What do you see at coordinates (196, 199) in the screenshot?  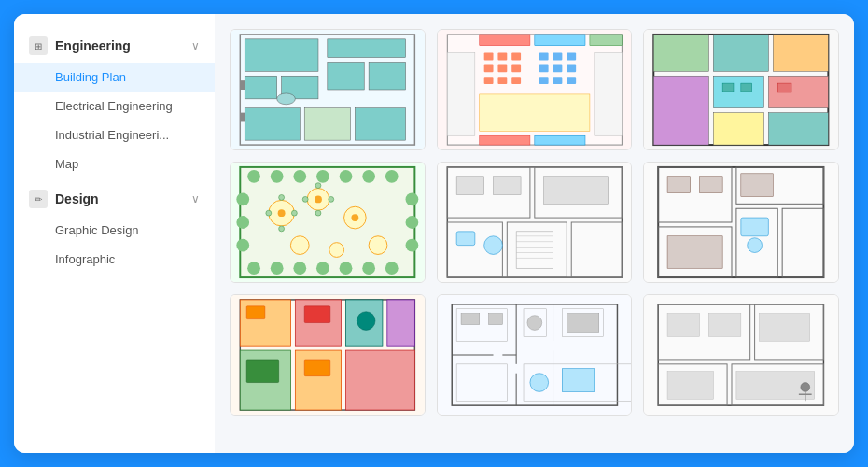 I see `design-chevron: ∨` at bounding box center [196, 199].